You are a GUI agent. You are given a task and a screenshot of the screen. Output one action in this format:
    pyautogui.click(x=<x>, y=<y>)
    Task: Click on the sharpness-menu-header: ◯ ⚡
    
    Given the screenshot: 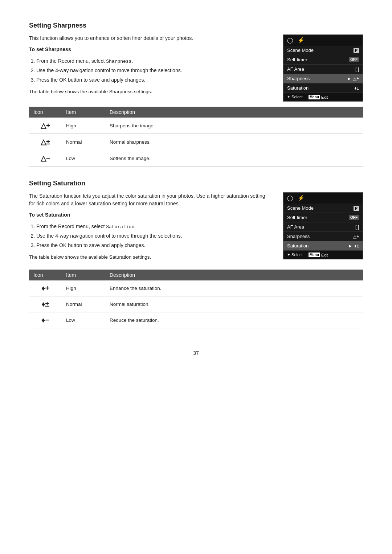 What is the action you would take?
    pyautogui.click(x=323, y=40)
    